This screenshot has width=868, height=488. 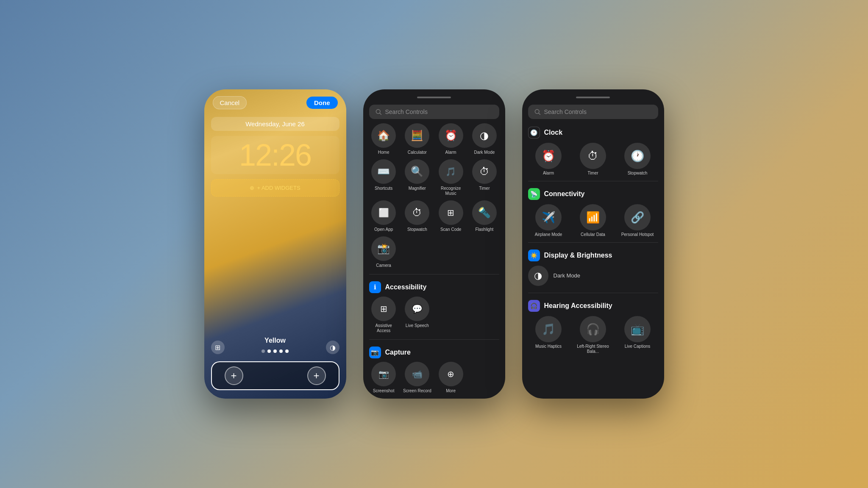 I want to click on control-magnifier: 🔍 Magnifier, so click(x=417, y=178).